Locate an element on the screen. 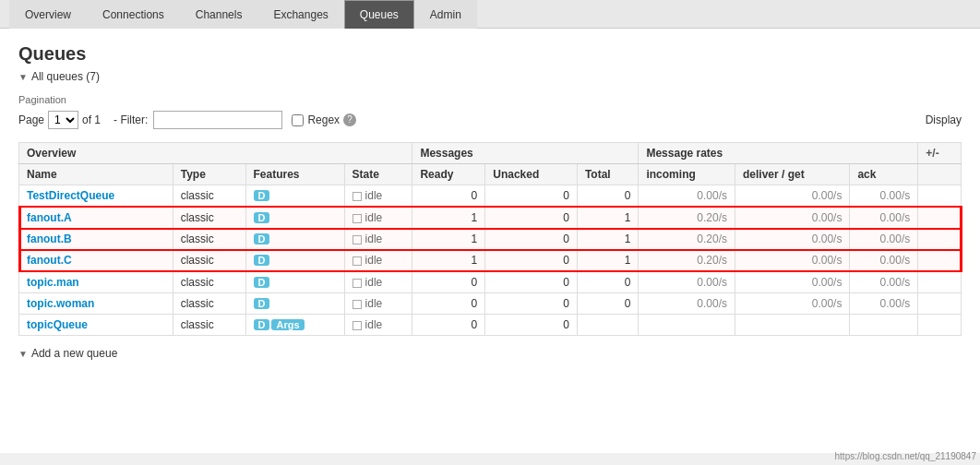 The height and width of the screenshot is (465, 980). cell-deliver-get: 0.00/s is located at coordinates (793, 218).